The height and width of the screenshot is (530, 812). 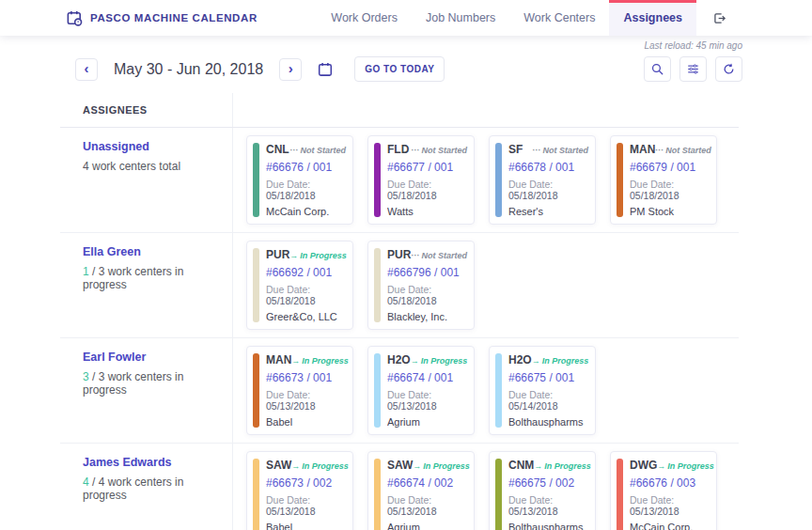 What do you see at coordinates (306, 483) in the screenshot?
I see `job-number-link: #66673 / 002` at bounding box center [306, 483].